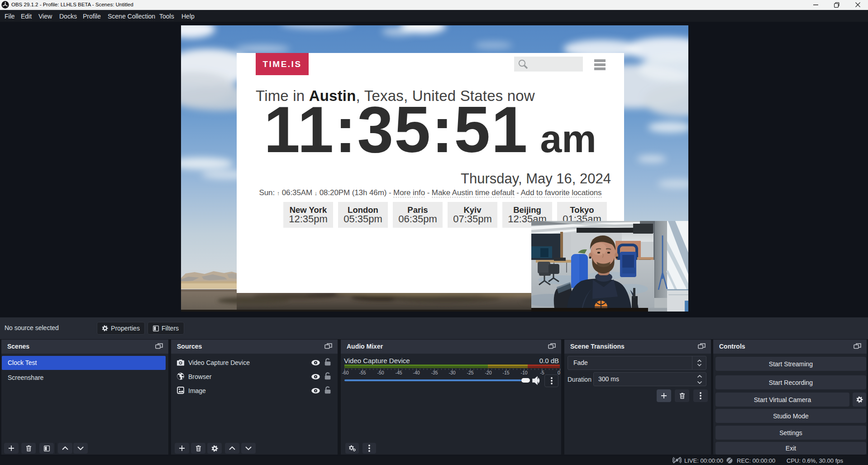  I want to click on svg-text: -45, so click(398, 373).